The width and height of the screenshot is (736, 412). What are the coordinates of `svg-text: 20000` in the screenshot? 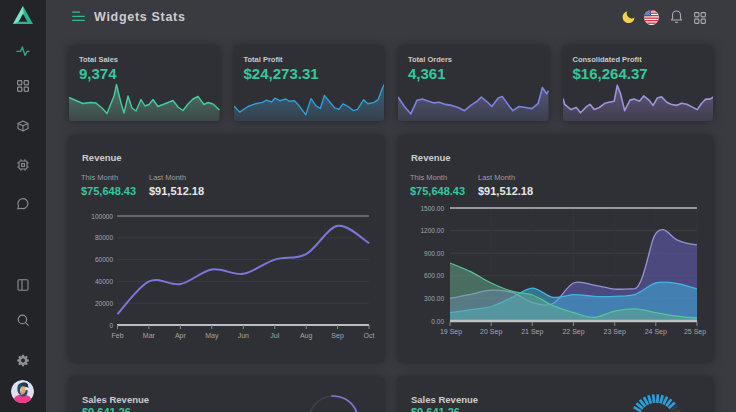 It's located at (104, 304).